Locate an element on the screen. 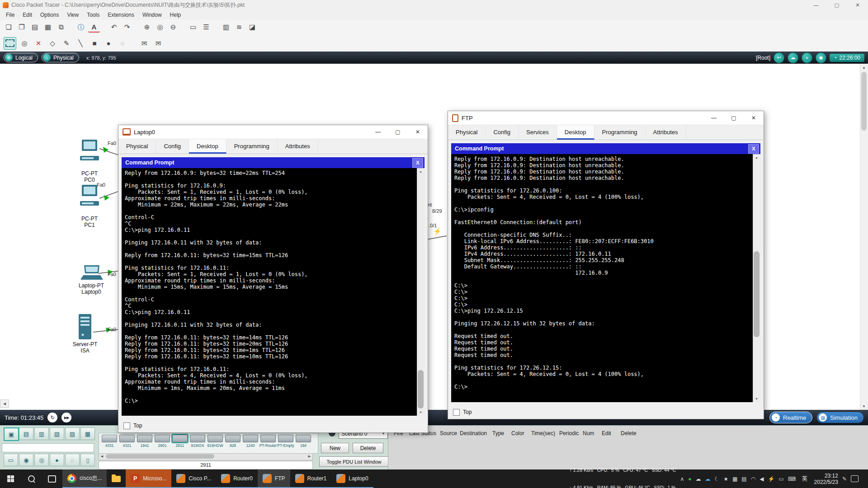 The width and height of the screenshot is (868, 488). device-model-4321: 4321 is located at coordinates (127, 444).